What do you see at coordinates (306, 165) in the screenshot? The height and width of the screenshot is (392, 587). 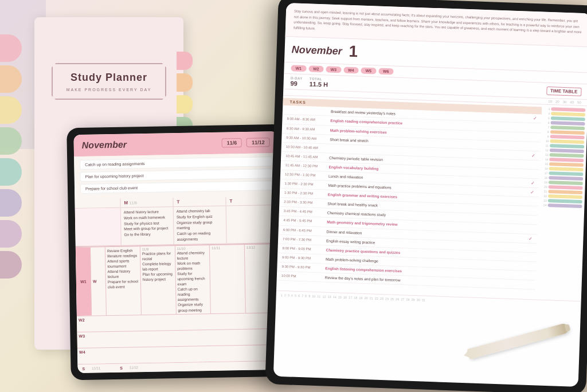 I see `task-time-6: 11:45 AM - 12:30 PM` at bounding box center [306, 165].